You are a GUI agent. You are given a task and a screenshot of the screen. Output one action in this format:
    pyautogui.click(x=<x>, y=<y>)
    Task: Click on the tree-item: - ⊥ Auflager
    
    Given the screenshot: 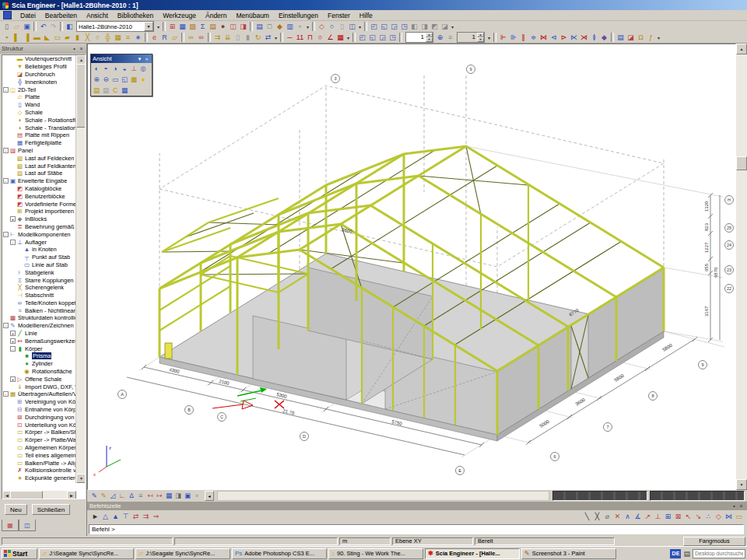 What is the action you would take?
    pyautogui.click(x=39, y=242)
    